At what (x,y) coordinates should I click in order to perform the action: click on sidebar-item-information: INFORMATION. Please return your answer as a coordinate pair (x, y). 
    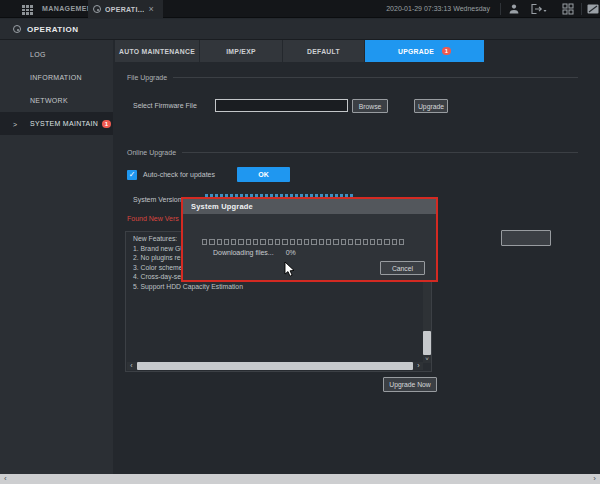
    Looking at the image, I should click on (56, 78).